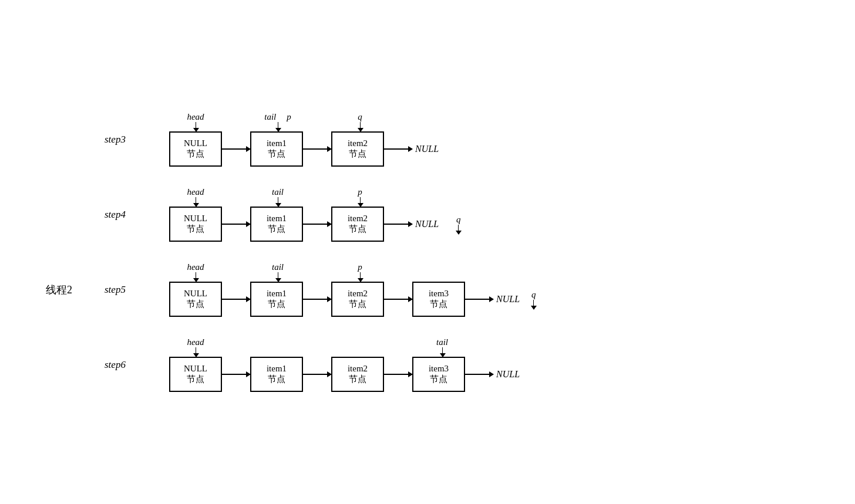 The image size is (855, 504). Describe the element at coordinates (115, 215) in the screenshot. I see `step4-label: step4` at that location.